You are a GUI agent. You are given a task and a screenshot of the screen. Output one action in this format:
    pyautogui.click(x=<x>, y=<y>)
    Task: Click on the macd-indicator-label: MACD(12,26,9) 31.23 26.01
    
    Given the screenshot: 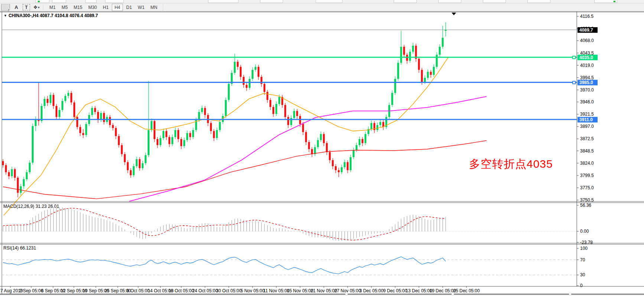 What is the action you would take?
    pyautogui.click(x=31, y=206)
    